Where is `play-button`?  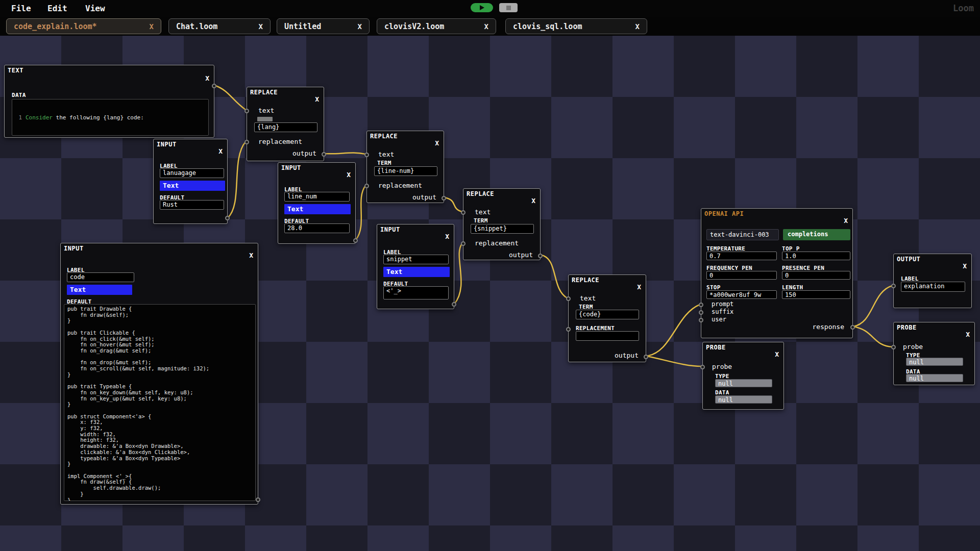 play-button is located at coordinates (482, 8).